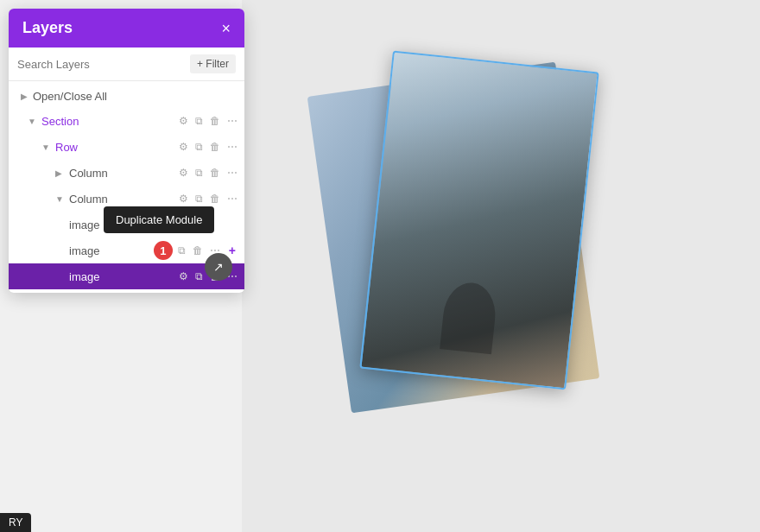  Describe the element at coordinates (183, 199) in the screenshot. I see `gear-icon-col2: ⚙` at that location.